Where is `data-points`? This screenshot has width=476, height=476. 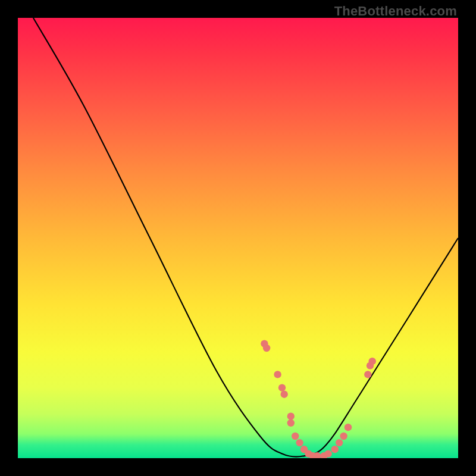 data-points is located at coordinates (318, 399).